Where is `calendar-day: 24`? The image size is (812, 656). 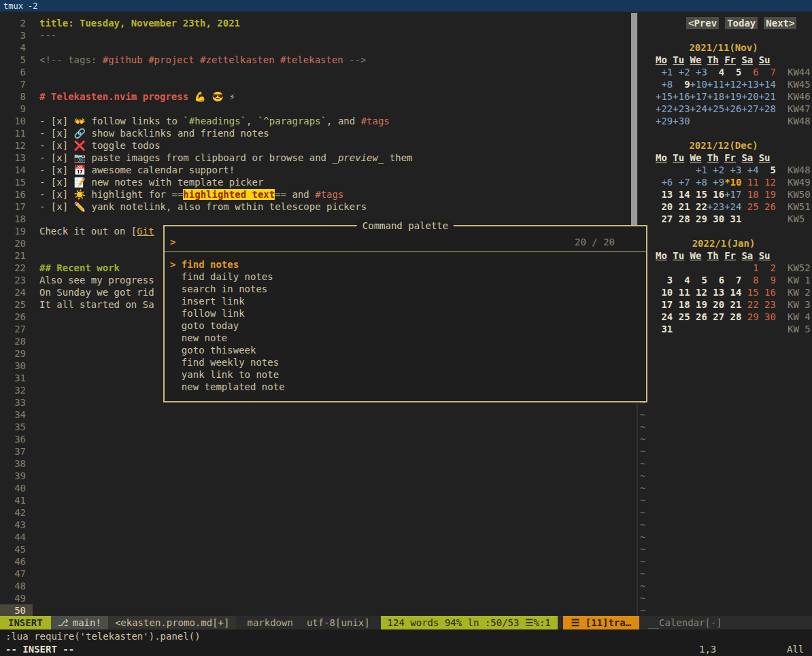
calendar-day: 24 is located at coordinates (664, 317).